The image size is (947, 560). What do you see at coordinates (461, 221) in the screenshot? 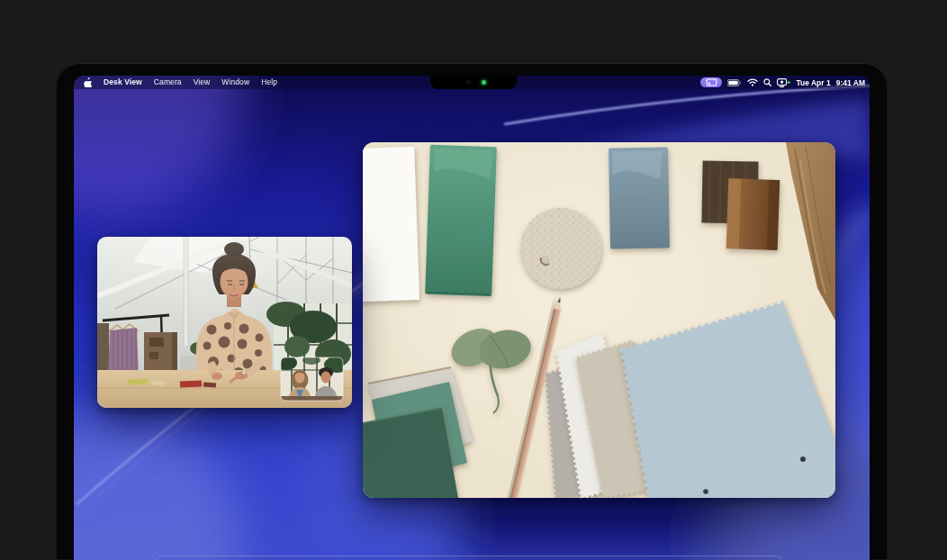
I see `green-ceramic-tile` at bounding box center [461, 221].